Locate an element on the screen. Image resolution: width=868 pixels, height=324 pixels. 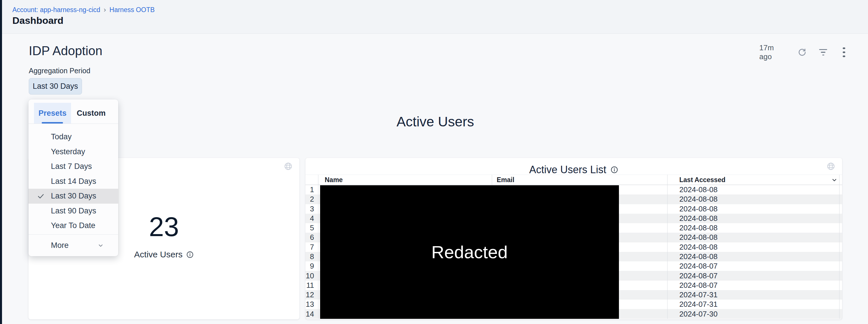
page-title: Dashboard is located at coordinates (38, 21).